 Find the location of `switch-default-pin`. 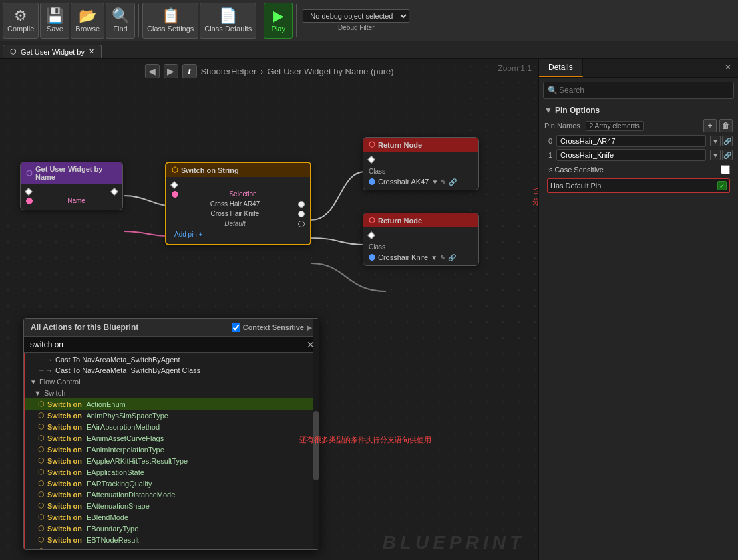

switch-default-pin is located at coordinates (301, 224).